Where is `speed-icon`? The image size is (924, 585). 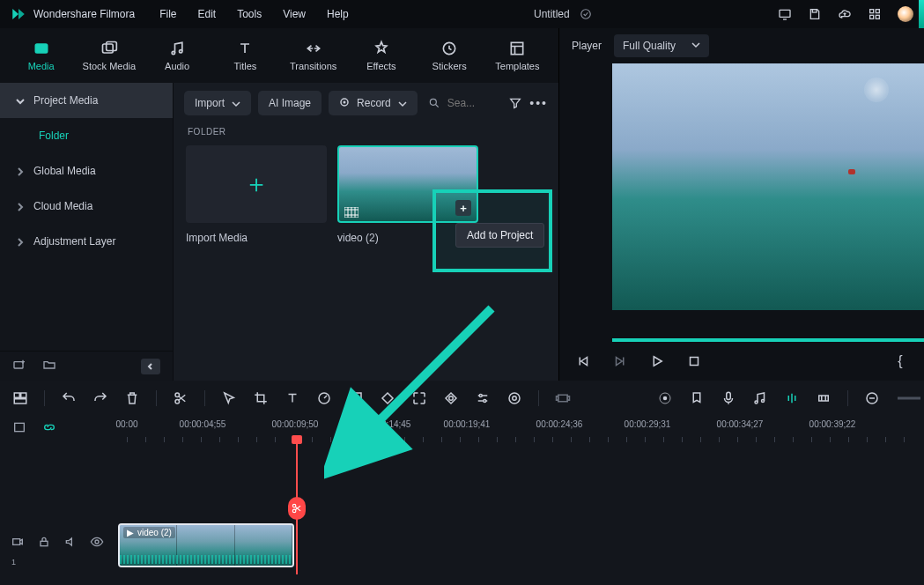
speed-icon is located at coordinates (324, 398).